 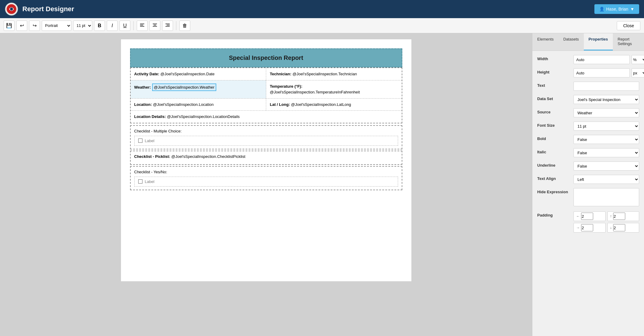 What do you see at coordinates (606, 179) in the screenshot?
I see `text-align-select: Left Center Right` at bounding box center [606, 179].